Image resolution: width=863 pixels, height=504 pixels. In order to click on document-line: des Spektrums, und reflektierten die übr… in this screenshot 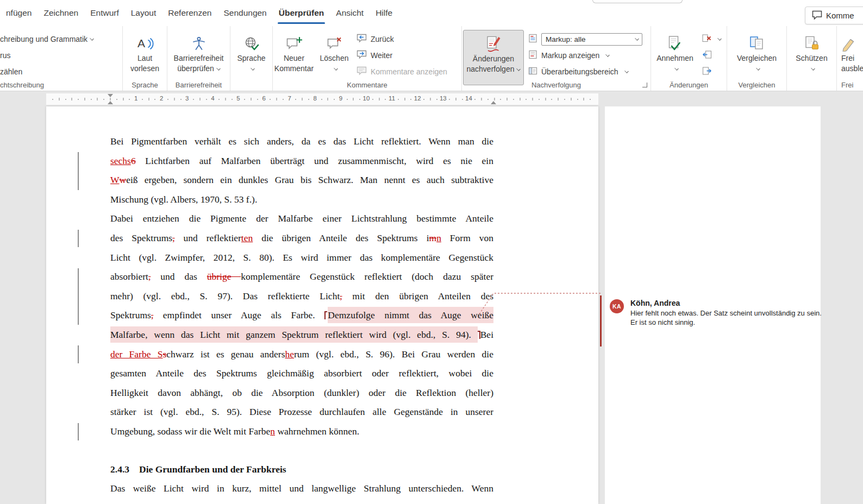, I will do `click(302, 238)`.